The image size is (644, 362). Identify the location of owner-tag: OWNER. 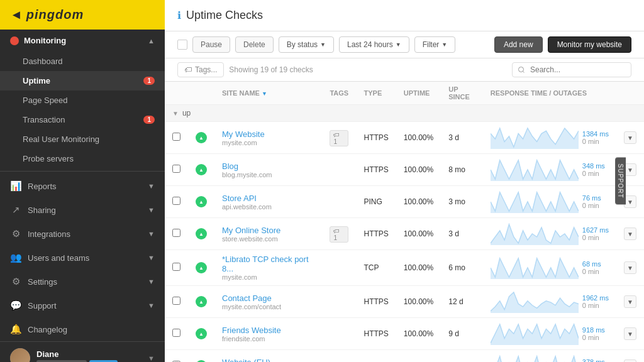
(103, 361).